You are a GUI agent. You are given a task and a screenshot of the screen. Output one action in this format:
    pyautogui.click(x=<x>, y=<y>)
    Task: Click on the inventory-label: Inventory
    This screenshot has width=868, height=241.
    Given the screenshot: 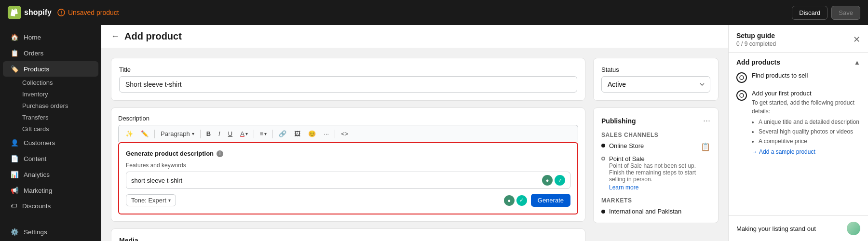 What is the action you would take?
    pyautogui.click(x=35, y=94)
    